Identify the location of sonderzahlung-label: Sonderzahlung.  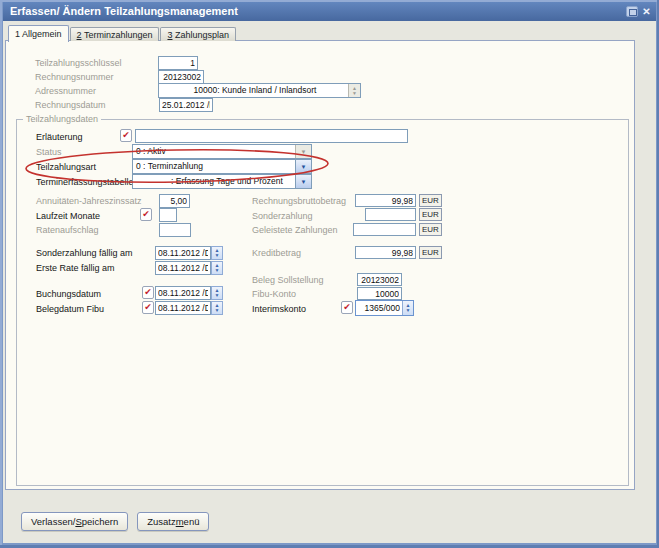
(282, 216).